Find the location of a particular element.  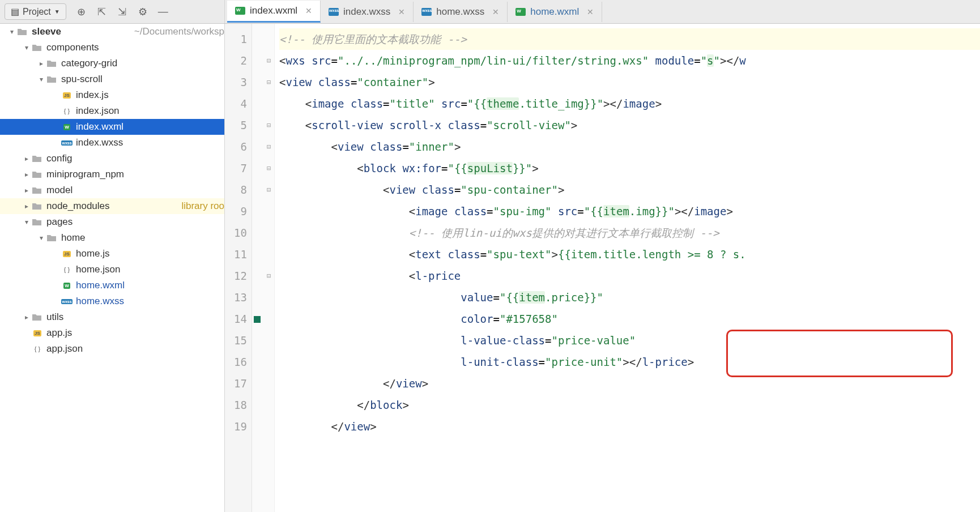

code-line: color="#157658" is located at coordinates (630, 319).